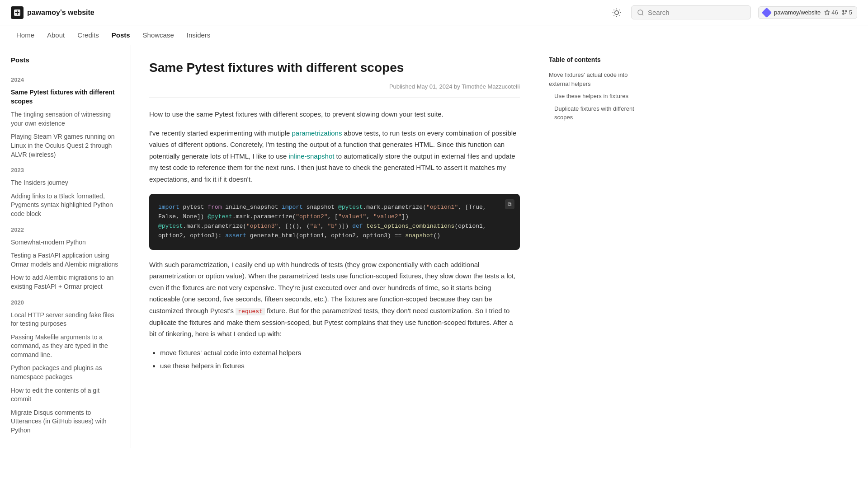  What do you see at coordinates (312, 156) in the screenshot?
I see `inline-snapshot-link: inline-snapshot` at bounding box center [312, 156].